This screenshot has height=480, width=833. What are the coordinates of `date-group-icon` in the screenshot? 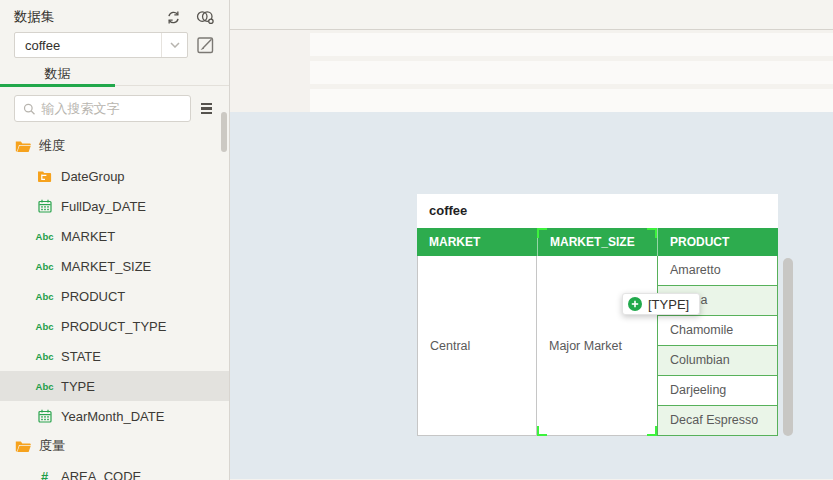 It's located at (44, 176).